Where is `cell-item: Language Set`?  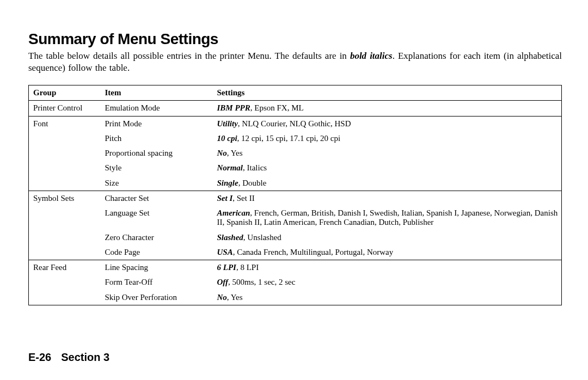
cell-item: Language Set is located at coordinates (157, 218).